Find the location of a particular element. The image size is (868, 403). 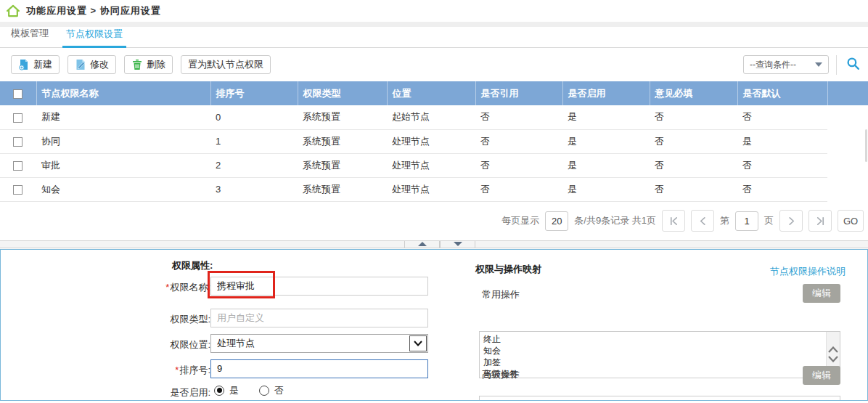

page-number-input is located at coordinates (747, 221).